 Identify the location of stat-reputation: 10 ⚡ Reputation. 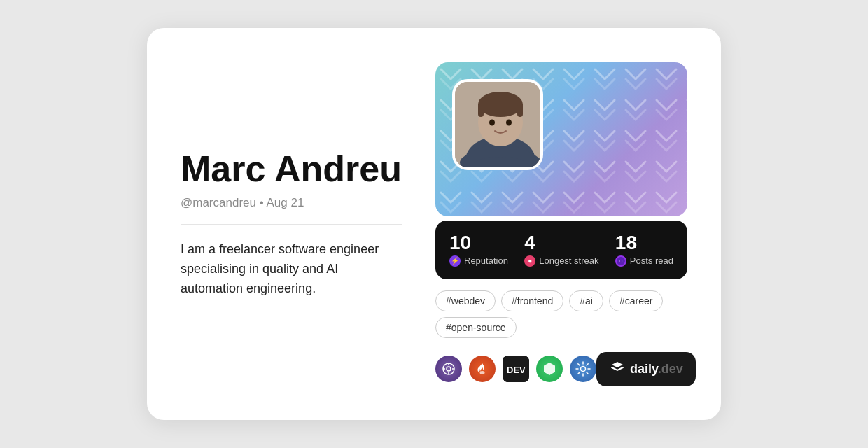
(479, 250).